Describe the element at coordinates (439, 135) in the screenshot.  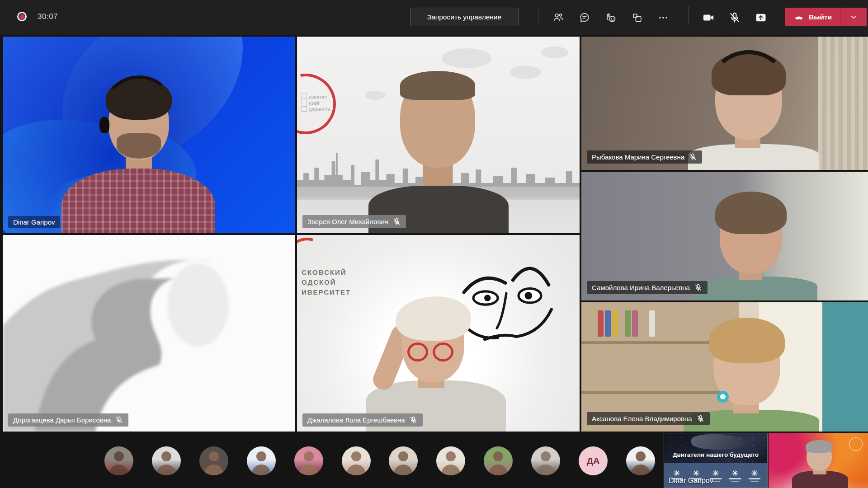
I see `video-tile-zverev: азвитие узей дарности Зверев Олег Михайл…` at that location.